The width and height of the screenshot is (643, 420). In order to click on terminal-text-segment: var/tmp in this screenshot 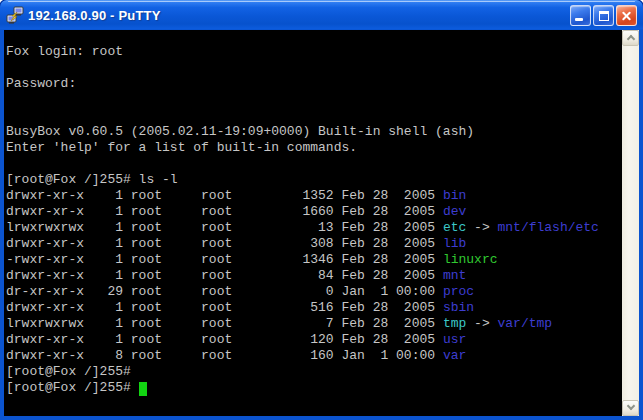, I will do `click(526, 324)`.